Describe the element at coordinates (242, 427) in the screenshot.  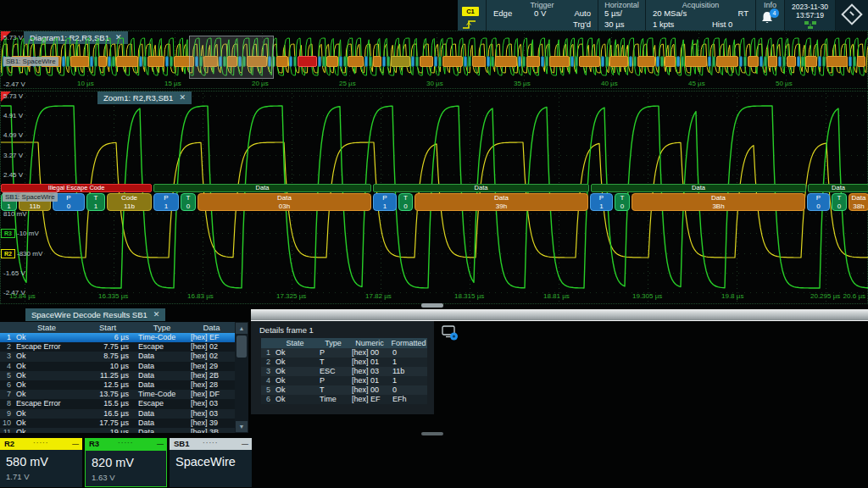
I see `scroll-down-icon: ▼` at that location.